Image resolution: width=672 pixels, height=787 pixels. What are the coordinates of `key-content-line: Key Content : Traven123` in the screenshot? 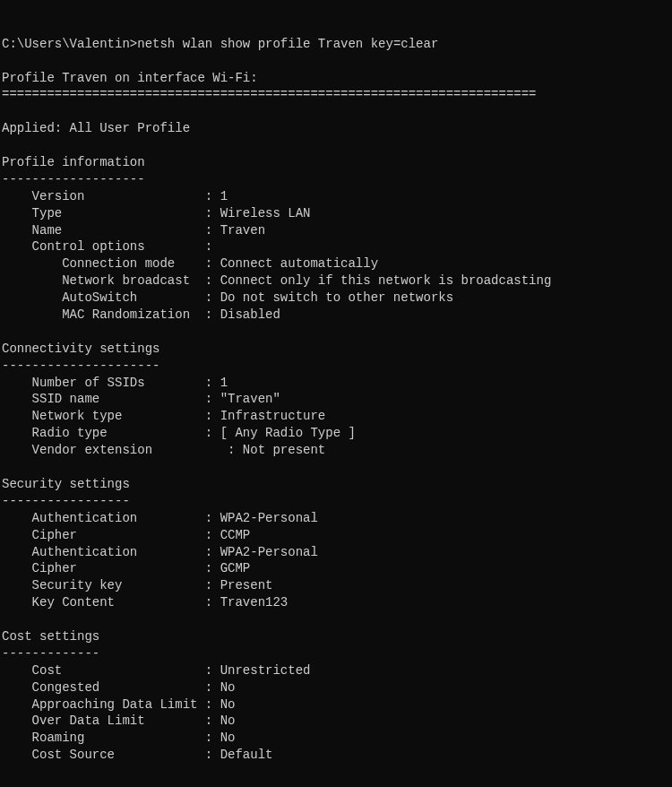 It's located at (145, 602).